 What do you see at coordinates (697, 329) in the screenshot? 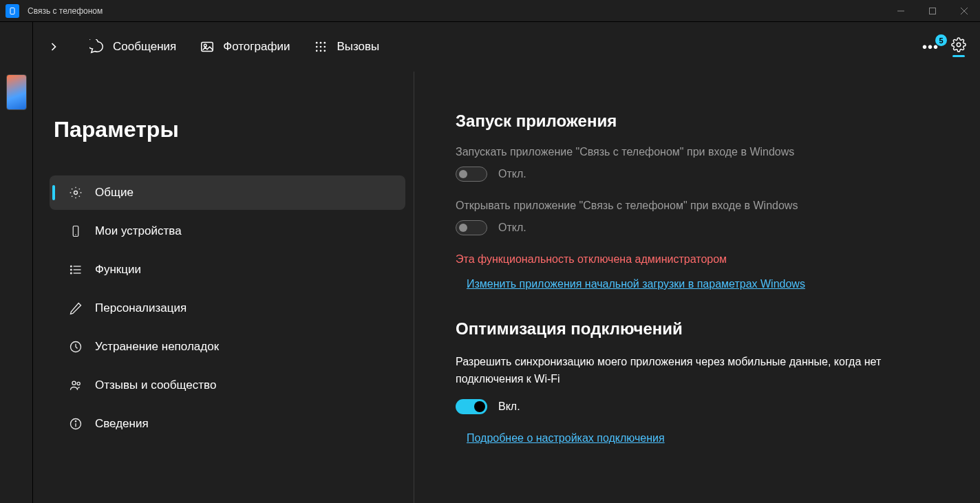
I see `section-connection-opt-title: Оптимизация подключений` at bounding box center [697, 329].